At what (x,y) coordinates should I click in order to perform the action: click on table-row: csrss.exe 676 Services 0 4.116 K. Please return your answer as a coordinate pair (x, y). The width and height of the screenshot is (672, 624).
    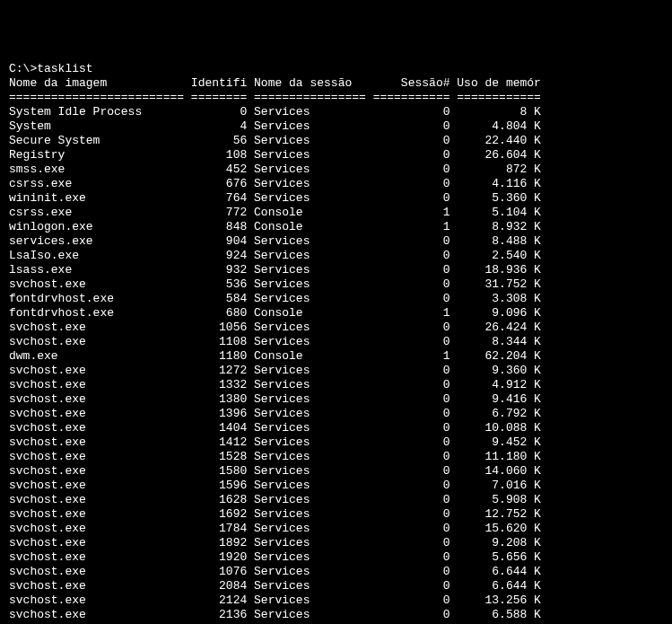
    Looking at the image, I should click on (336, 184).